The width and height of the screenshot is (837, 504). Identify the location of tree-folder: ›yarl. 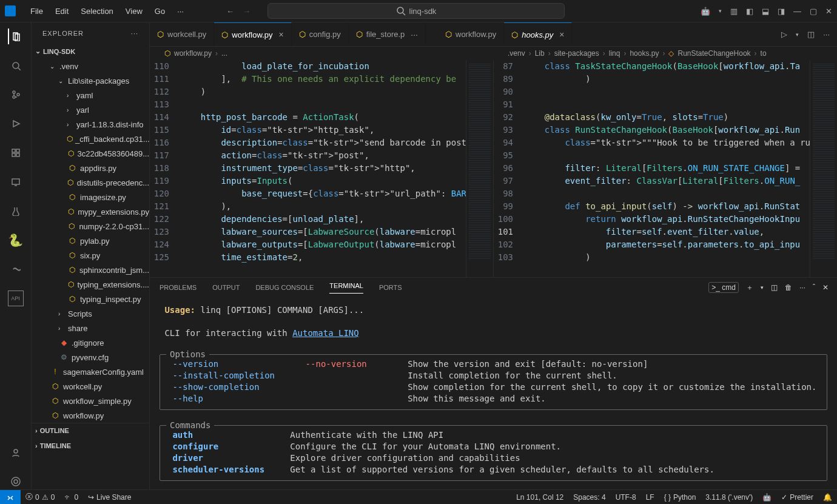
(90, 110).